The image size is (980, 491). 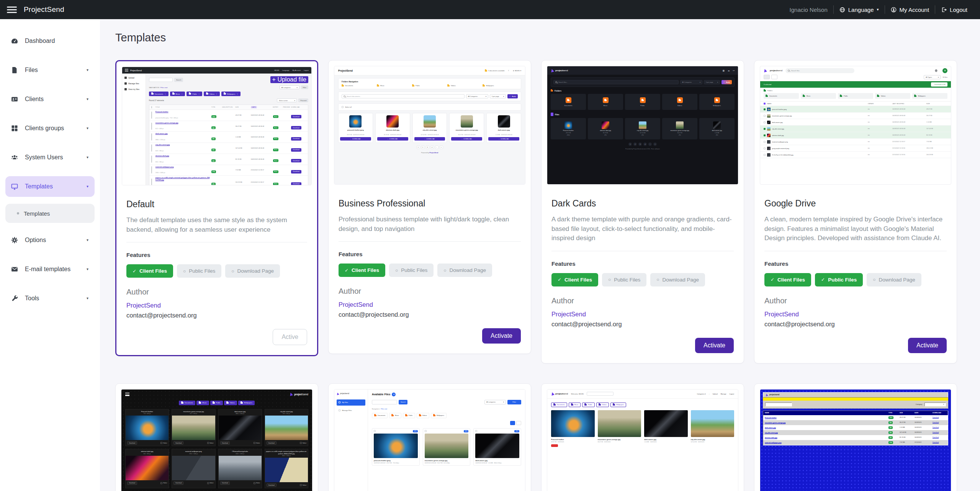 What do you see at coordinates (229, 126) in the screenshot?
I see `table-row: mountains-green-orange.jpg612 × 408 pxjp…` at bounding box center [229, 126].